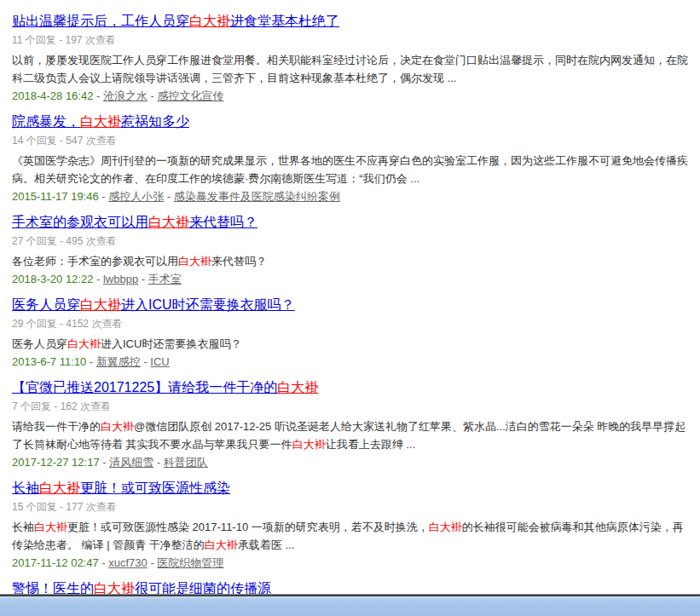  What do you see at coordinates (351, 388) in the screenshot?
I see `result-title: 【官微已推送20171225】请给我一件干净的白大褂` at bounding box center [351, 388].